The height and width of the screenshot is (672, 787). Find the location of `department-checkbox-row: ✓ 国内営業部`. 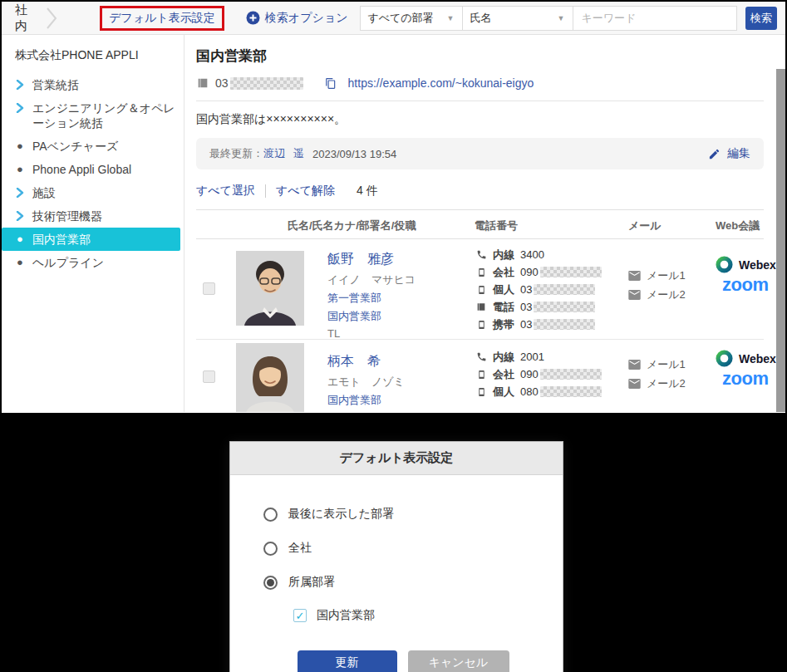

department-checkbox-row: ✓ 国内営業部 is located at coordinates (418, 616).